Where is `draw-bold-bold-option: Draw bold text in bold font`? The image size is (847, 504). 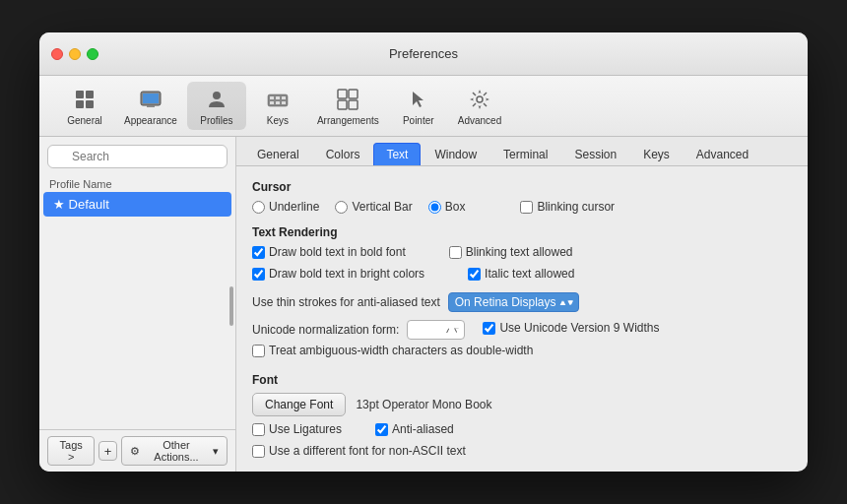
draw-bold-bold-option: Draw bold text in bold font is located at coordinates (329, 252).